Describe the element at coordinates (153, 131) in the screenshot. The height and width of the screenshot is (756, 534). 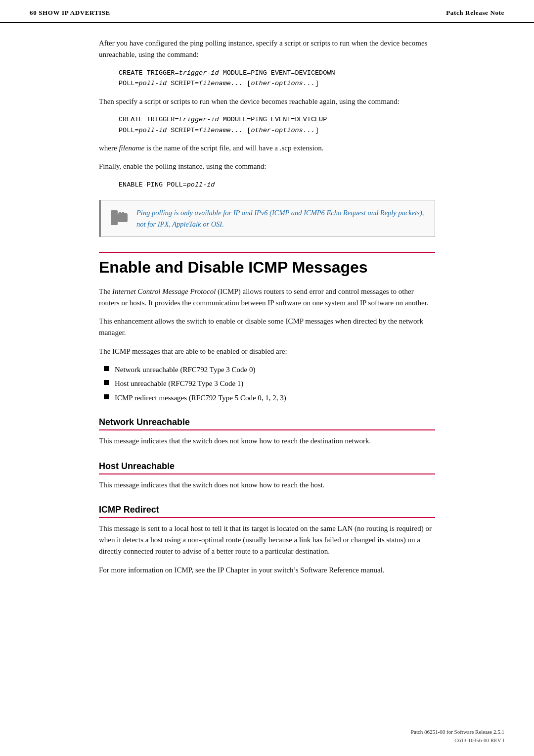
I see `code2-italic2: poll-id` at that location.